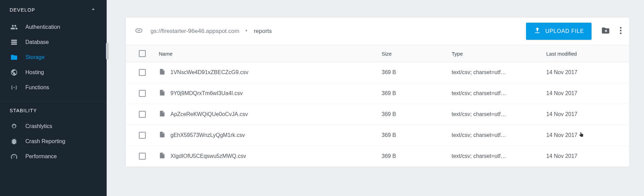 The height and width of the screenshot is (196, 644). What do you see at coordinates (53, 57) in the screenshot?
I see `sidebar-item-storage: Storage` at bounding box center [53, 57].